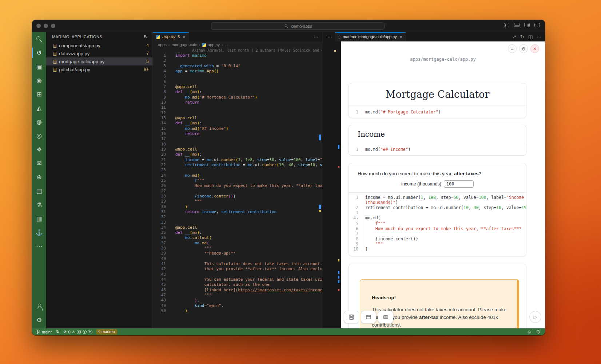  What do you see at coordinates (237, 196) in the screenshot?
I see `code-line-28: 28 {income.center()}` at bounding box center [237, 196].